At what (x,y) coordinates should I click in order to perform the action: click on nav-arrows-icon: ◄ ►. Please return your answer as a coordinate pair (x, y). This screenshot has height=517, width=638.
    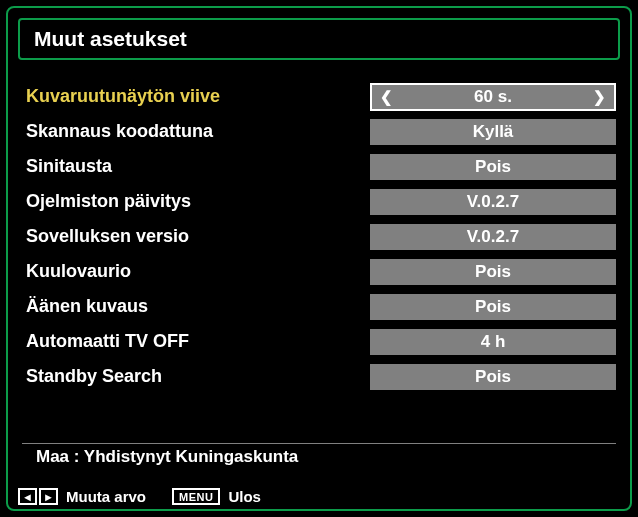
    Looking at the image, I should click on (38, 496).